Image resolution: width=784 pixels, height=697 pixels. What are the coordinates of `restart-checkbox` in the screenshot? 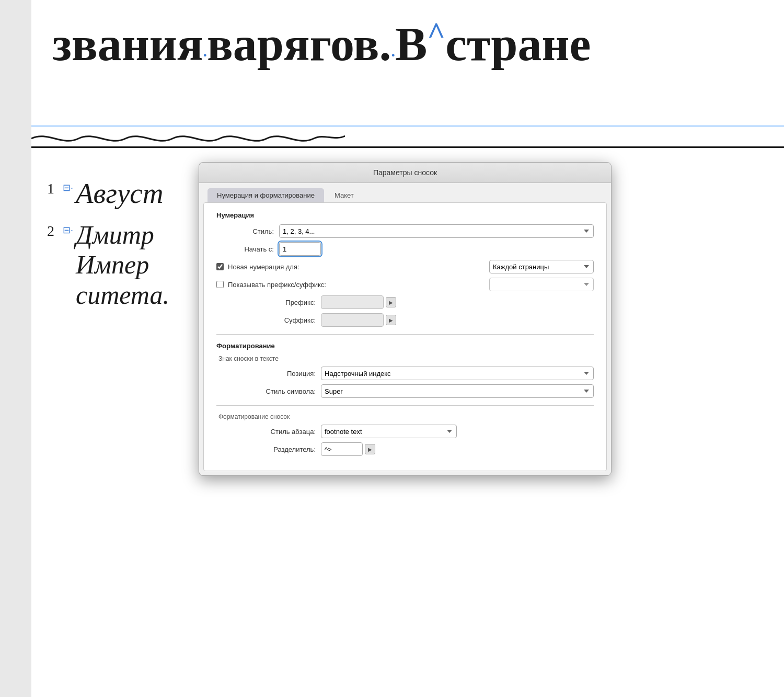 It's located at (220, 267).